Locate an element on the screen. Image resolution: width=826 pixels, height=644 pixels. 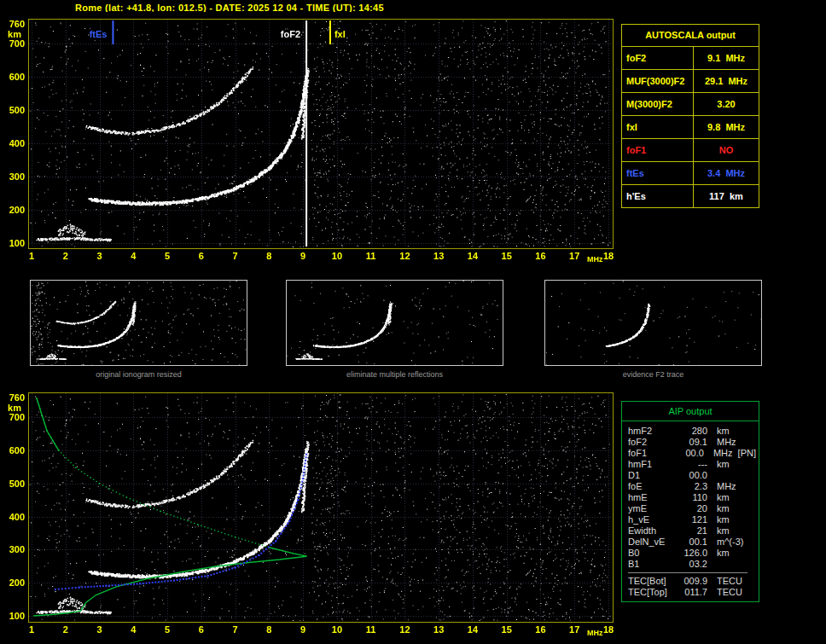
aip-param-value: 00.1 is located at coordinates (692, 542).